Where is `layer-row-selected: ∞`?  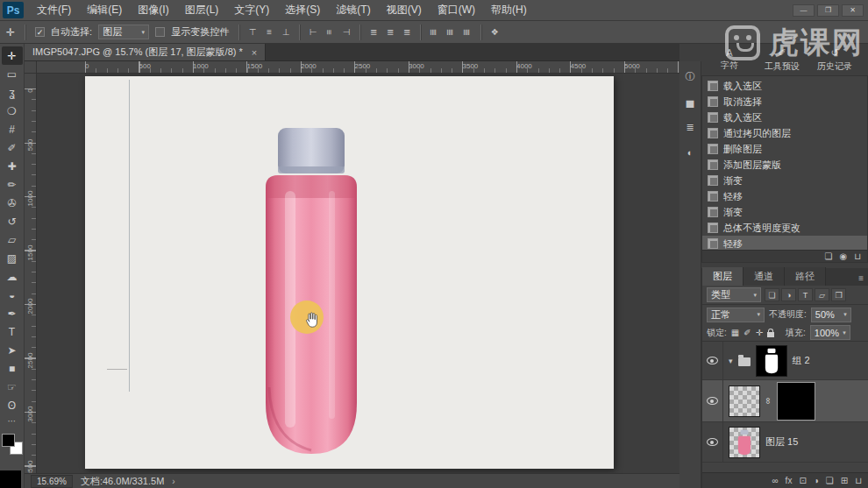 layer-row-selected: ∞ is located at coordinates (786, 401).